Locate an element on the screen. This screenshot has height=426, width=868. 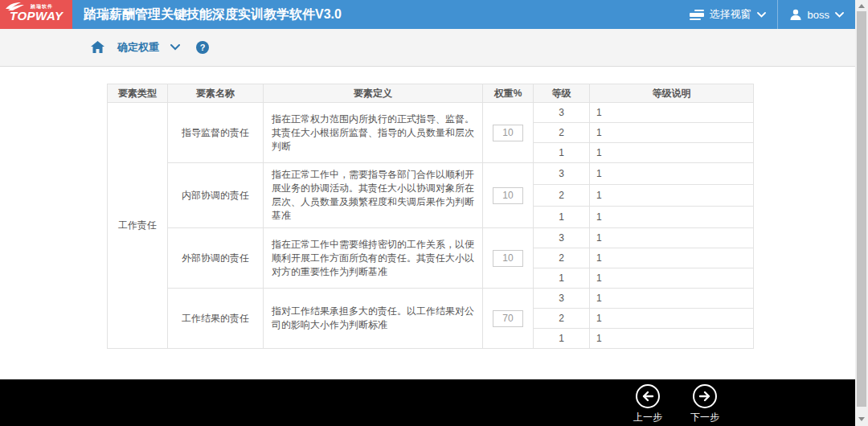
factor-name-cell: 外部协调的责任 is located at coordinates (215, 259).